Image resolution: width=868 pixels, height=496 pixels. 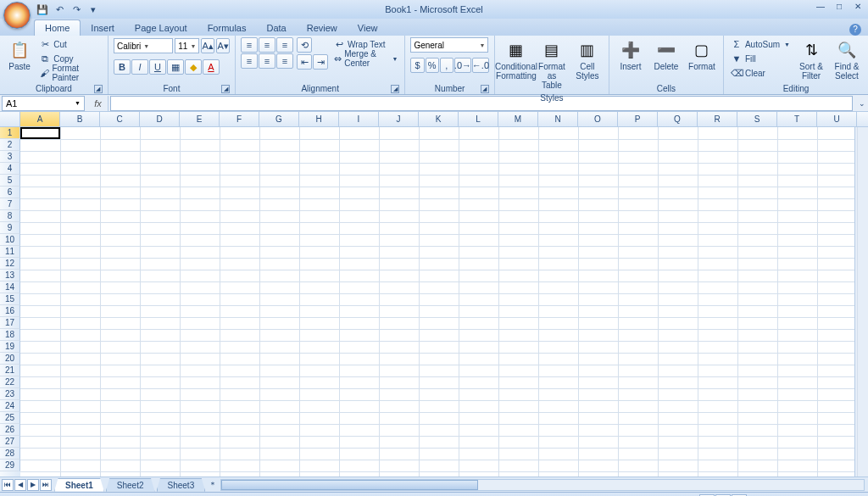 I want to click on row-header-3: 3, so click(x=10, y=157).